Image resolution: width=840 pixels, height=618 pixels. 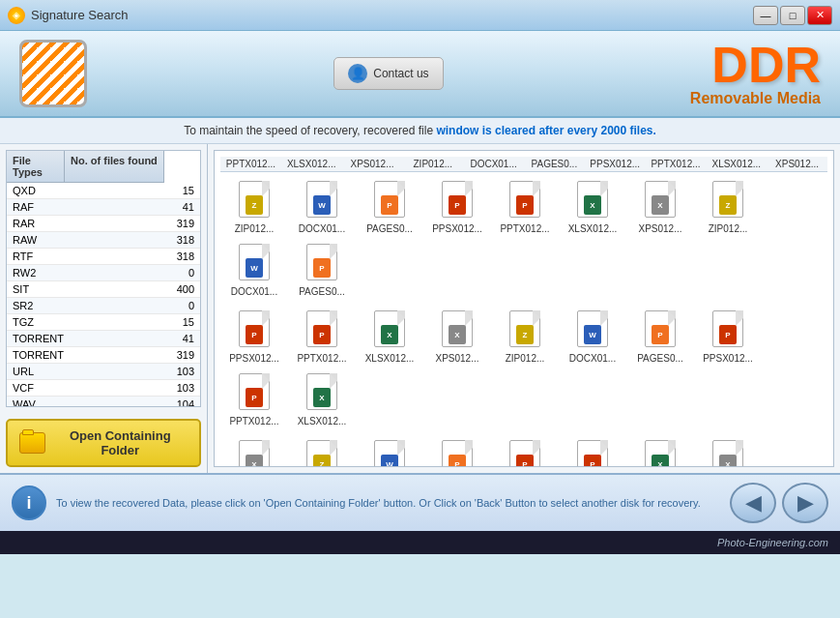 I want to click on back-button: ◀, so click(x=753, y=503).